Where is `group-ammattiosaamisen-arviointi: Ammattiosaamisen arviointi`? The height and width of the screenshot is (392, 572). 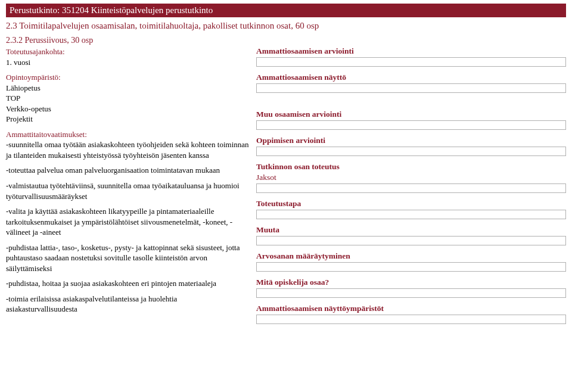 group-ammattiosaamisen-arviointi: Ammattiosaamisen arviointi is located at coordinates (411, 57).